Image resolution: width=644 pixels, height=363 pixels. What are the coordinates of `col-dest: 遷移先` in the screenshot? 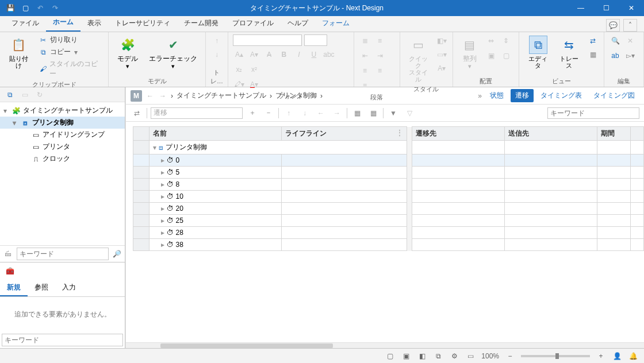 It's located at (459, 134).